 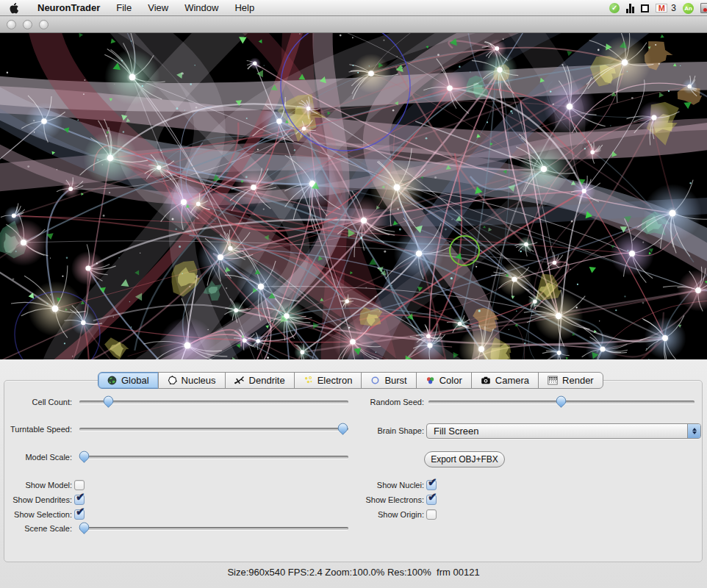 I want to click on tab-label: Electron, so click(x=335, y=381).